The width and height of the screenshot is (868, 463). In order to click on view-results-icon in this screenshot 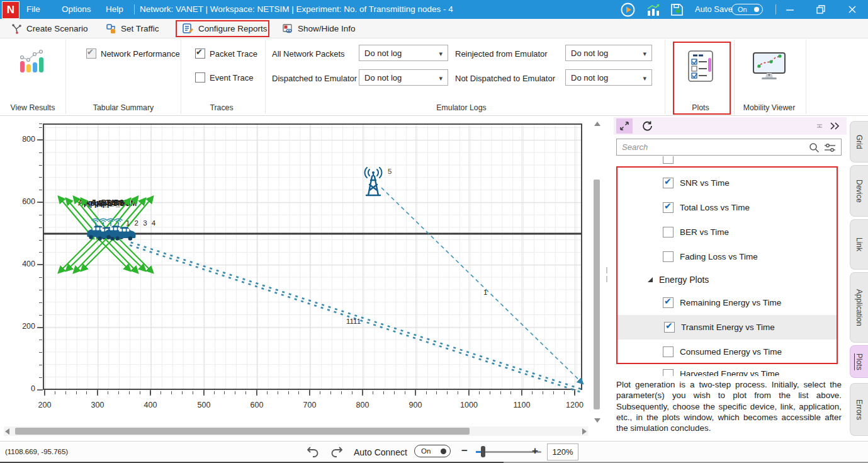, I will do `click(32, 63)`.